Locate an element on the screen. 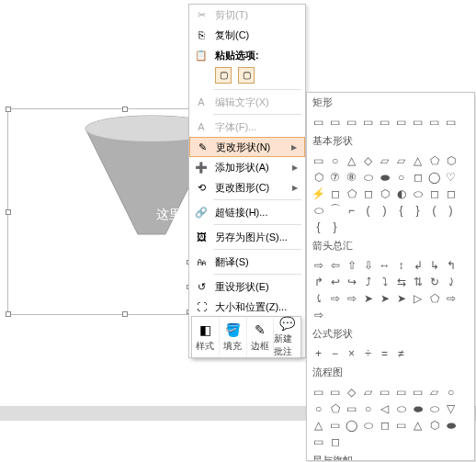 The image size is (476, 462). mini-outline-button: ✎边框 is located at coordinates (261, 337).